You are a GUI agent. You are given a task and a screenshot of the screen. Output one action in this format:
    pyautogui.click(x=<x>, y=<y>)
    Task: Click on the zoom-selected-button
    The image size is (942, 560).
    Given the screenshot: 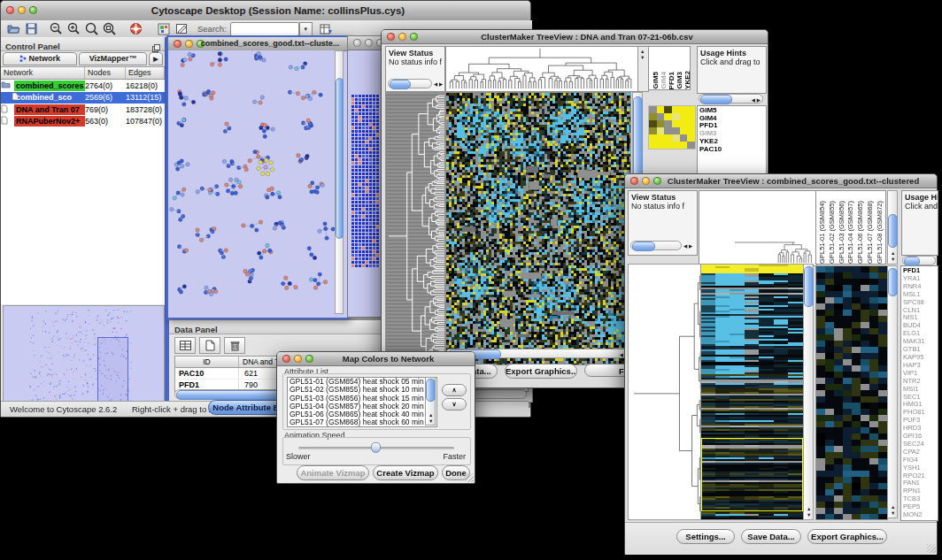 What is the action you would take?
    pyautogui.click(x=109, y=28)
    